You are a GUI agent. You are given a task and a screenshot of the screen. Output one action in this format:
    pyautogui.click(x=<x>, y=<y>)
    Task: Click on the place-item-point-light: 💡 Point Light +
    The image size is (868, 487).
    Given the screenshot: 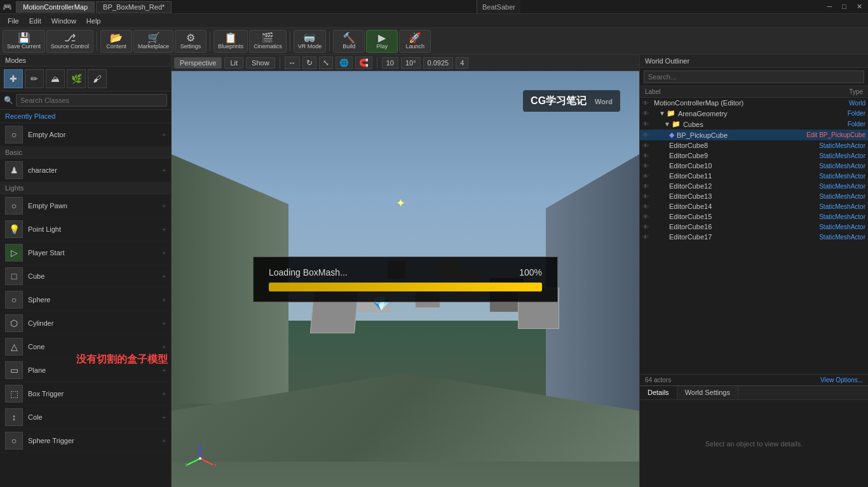 What is the action you would take?
    pyautogui.click(x=85, y=230)
    